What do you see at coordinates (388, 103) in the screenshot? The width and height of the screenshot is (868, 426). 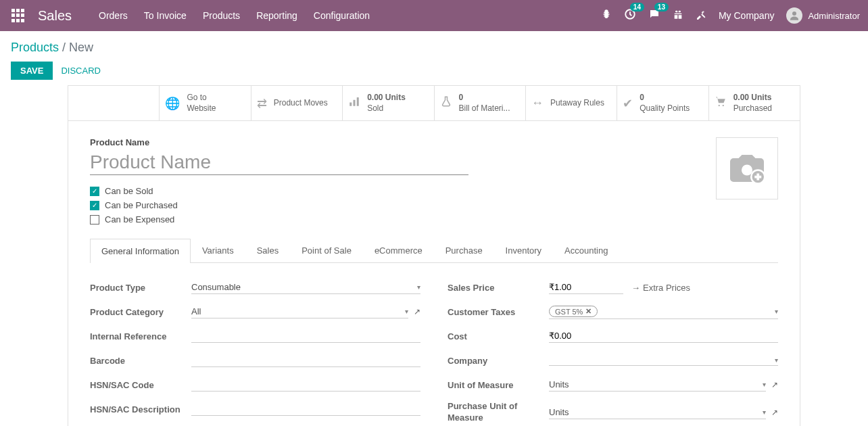 I see `stat-sold: 0.00 UnitsSold` at bounding box center [388, 103].